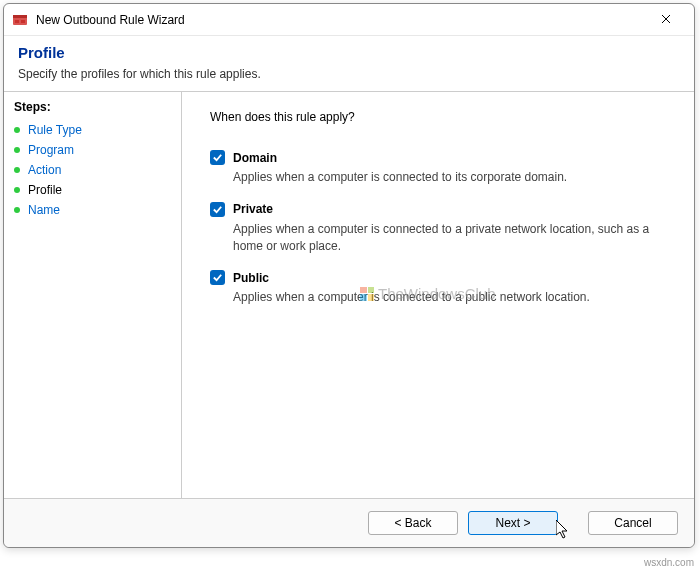  What do you see at coordinates (92, 150) in the screenshot?
I see `step-program: Program` at bounding box center [92, 150].